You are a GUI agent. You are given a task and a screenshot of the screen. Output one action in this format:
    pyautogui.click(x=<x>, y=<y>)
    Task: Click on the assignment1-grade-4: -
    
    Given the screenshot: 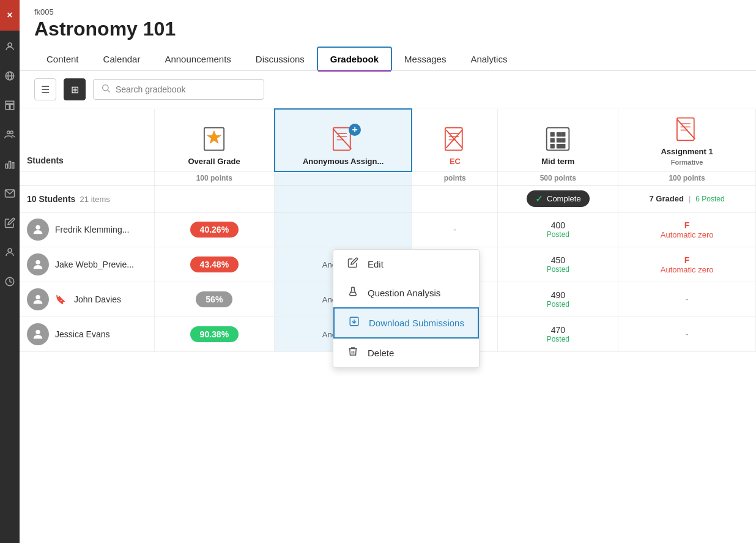 What is the action you would take?
    pyautogui.click(x=687, y=334)
    